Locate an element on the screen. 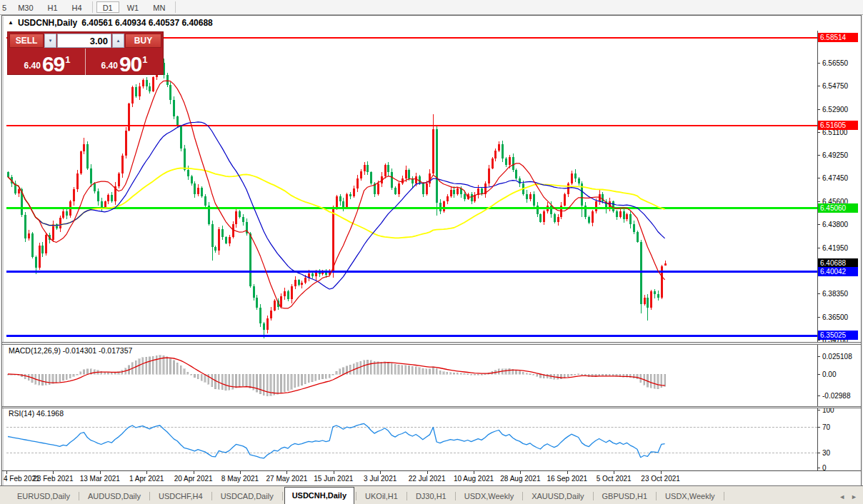 The image size is (863, 504). chart-tabs: EURUSD,DailyAUDUSD,DailyUSDCHF,H4USDCAD,… is located at coordinates (368, 495).